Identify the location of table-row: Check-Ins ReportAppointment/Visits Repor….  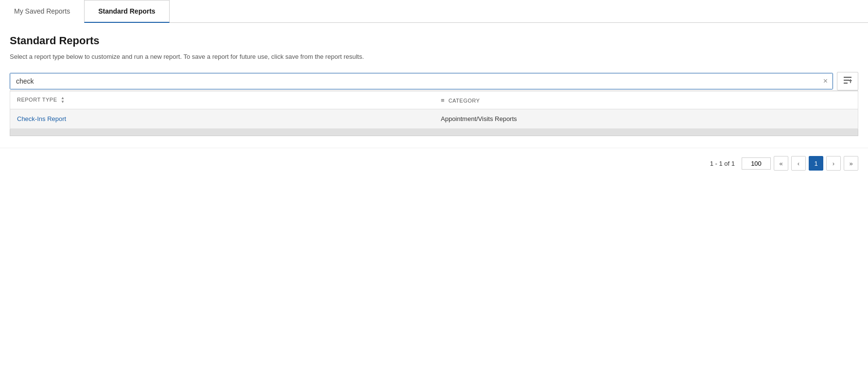
(434, 119).